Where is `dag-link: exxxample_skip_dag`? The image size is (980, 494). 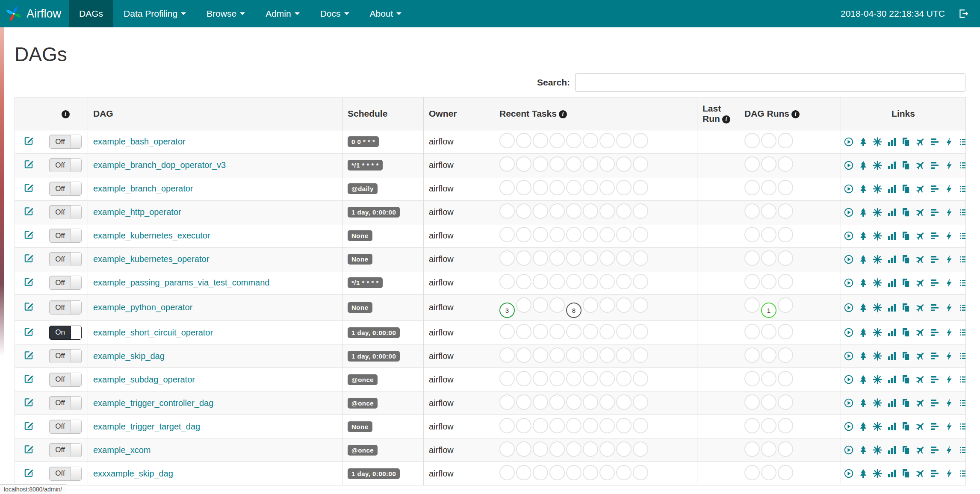 dag-link: exxxample_skip_dag is located at coordinates (133, 473).